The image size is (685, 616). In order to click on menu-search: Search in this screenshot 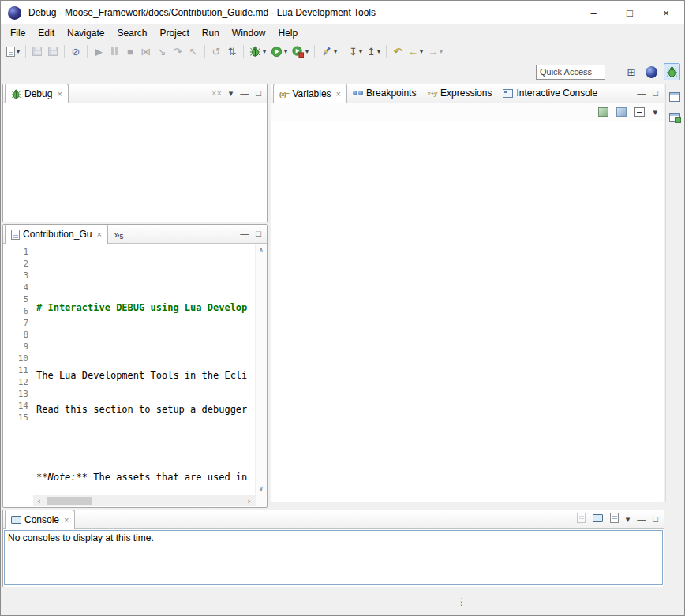, I will do `click(132, 33)`.